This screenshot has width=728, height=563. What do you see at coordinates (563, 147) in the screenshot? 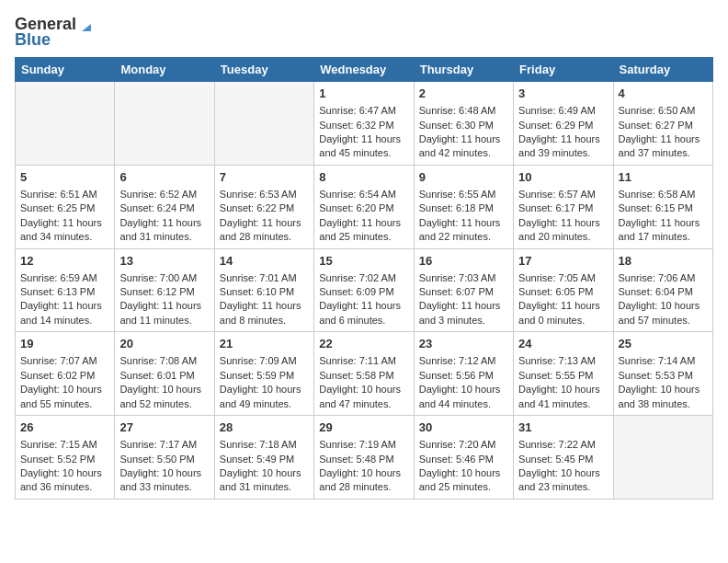
I see `daylight-info: Daylight: 11 hours and 39 minutes.` at bounding box center [563, 147].